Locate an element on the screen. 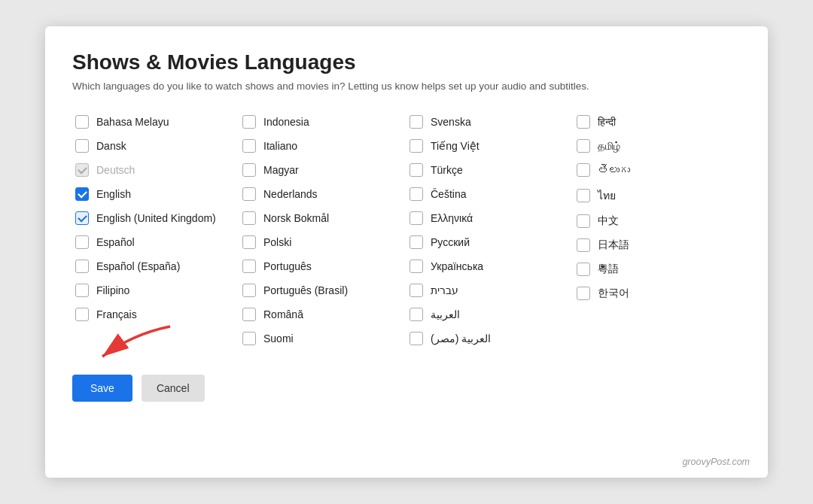 The image size is (813, 504). language-item: Filipino is located at coordinates (156, 290).